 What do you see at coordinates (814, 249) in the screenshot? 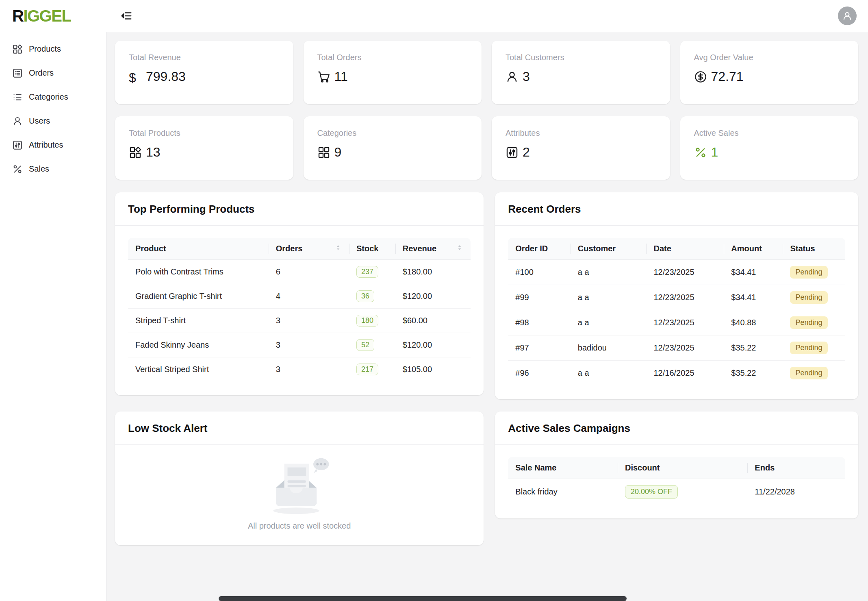
I see `col-header-status: Status` at bounding box center [814, 249].